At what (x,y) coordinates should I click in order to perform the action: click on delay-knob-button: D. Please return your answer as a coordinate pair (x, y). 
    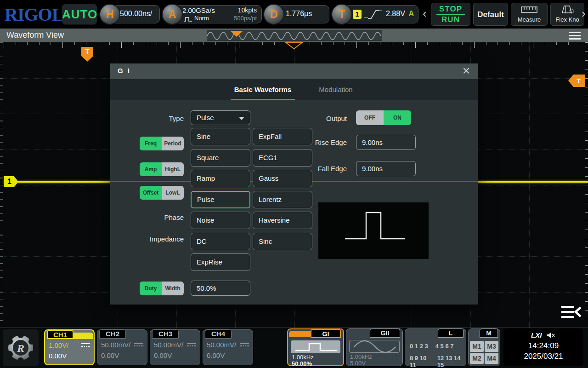
    Looking at the image, I should click on (274, 14).